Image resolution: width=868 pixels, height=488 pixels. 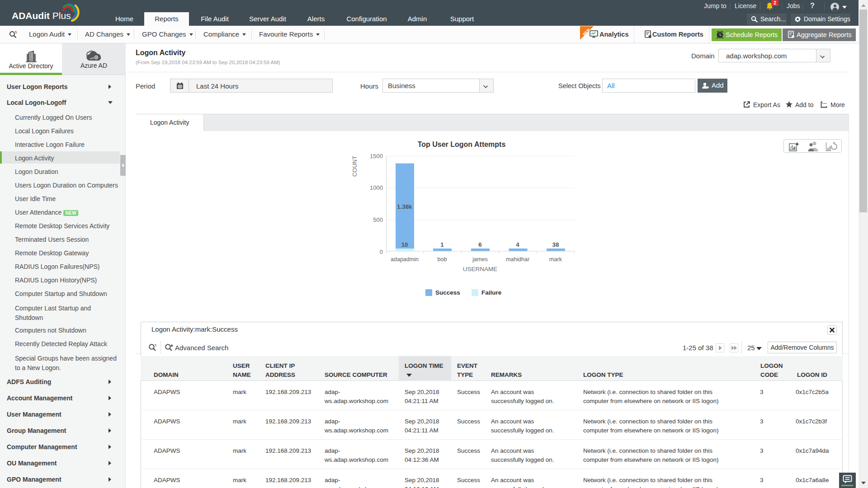 I want to click on svg-text: COUNT, so click(x=354, y=166).